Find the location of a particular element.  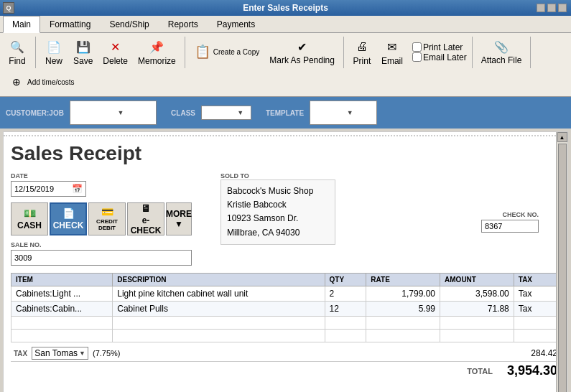

new-button: 📄 New is located at coordinates (54, 52).